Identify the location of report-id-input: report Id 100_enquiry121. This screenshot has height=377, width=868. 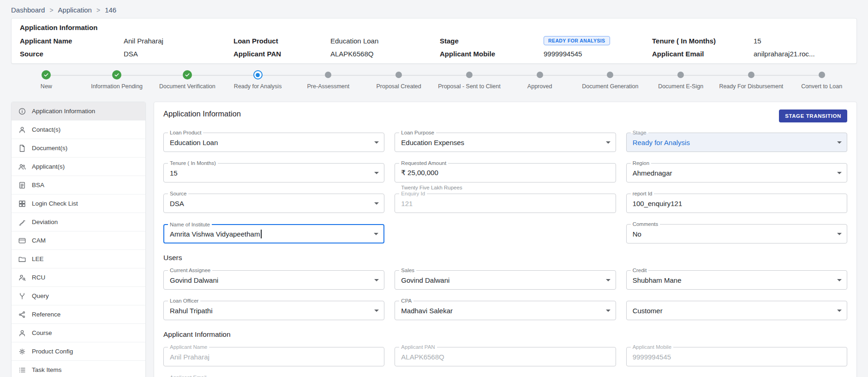
(736, 203).